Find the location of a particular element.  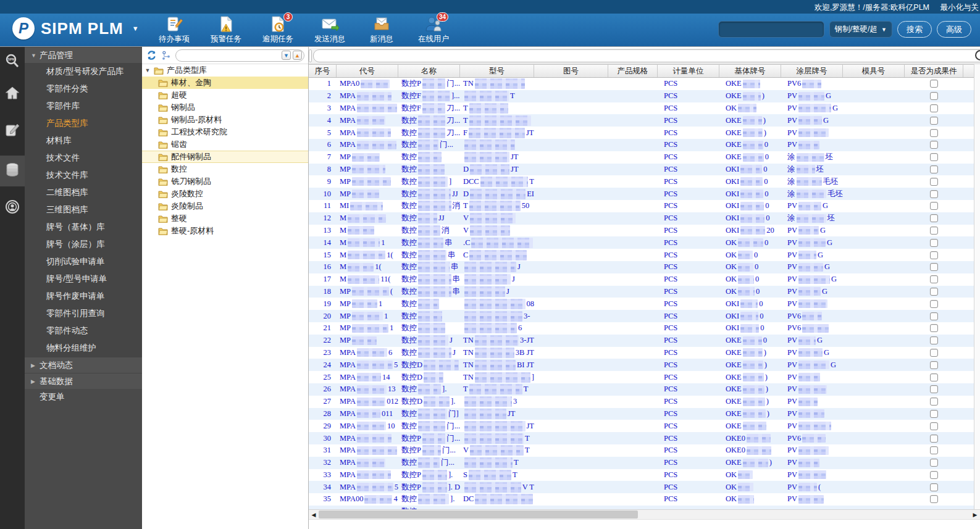

tree-node-配件钢制品: 配件钢制品 is located at coordinates (225, 157).